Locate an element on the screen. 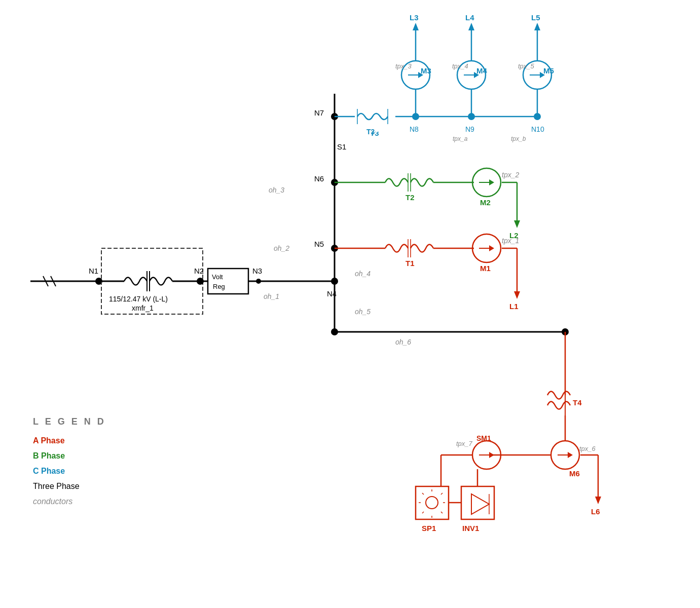  tpx4-label: tpx_4 is located at coordinates (460, 66).